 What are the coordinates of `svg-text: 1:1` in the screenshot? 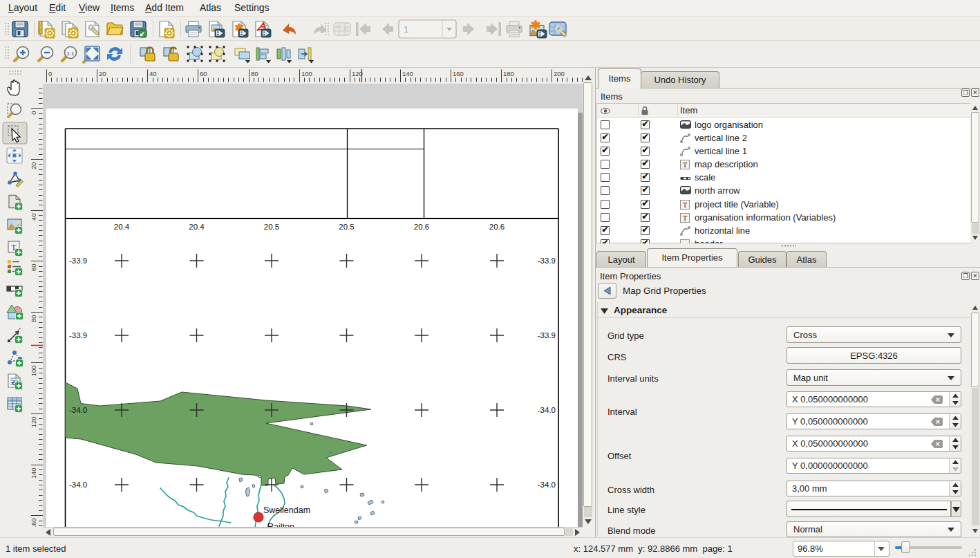 It's located at (70, 54).